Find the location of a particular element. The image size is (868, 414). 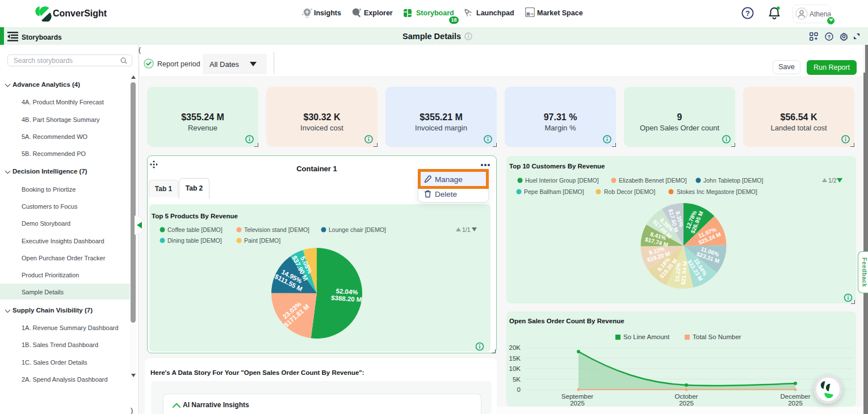

svg-text: Stokes Inc Megastore [DEMO] is located at coordinates (717, 192).